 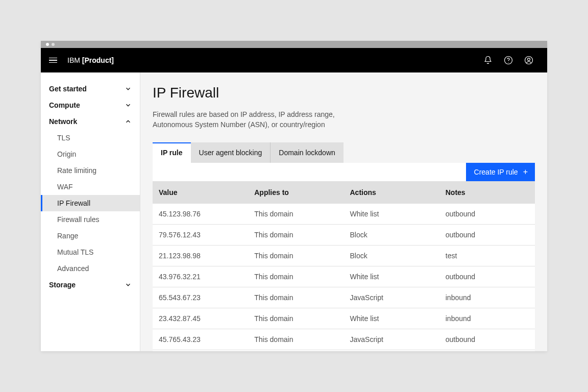 What do you see at coordinates (90, 105) in the screenshot?
I see `sidebar-group-compute: Compute` at bounding box center [90, 105].